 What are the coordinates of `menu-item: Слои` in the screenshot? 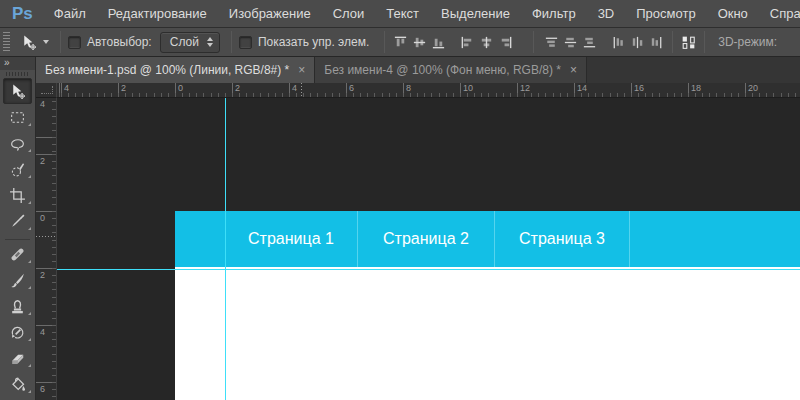 It's located at (349, 14).